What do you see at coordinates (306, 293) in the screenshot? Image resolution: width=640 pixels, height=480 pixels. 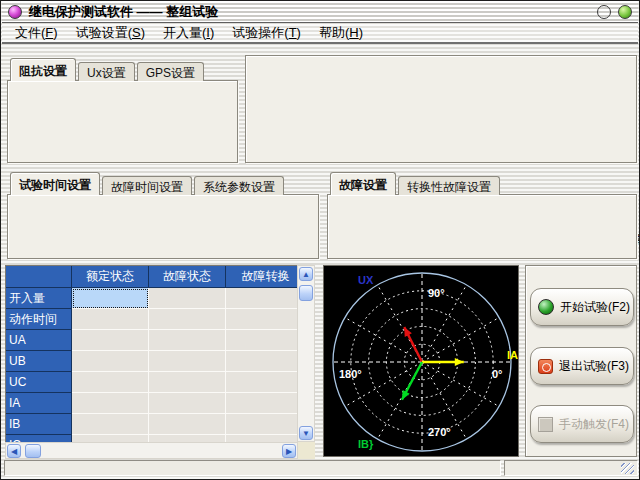 I see `vertical-scroll-thumb` at bounding box center [306, 293].